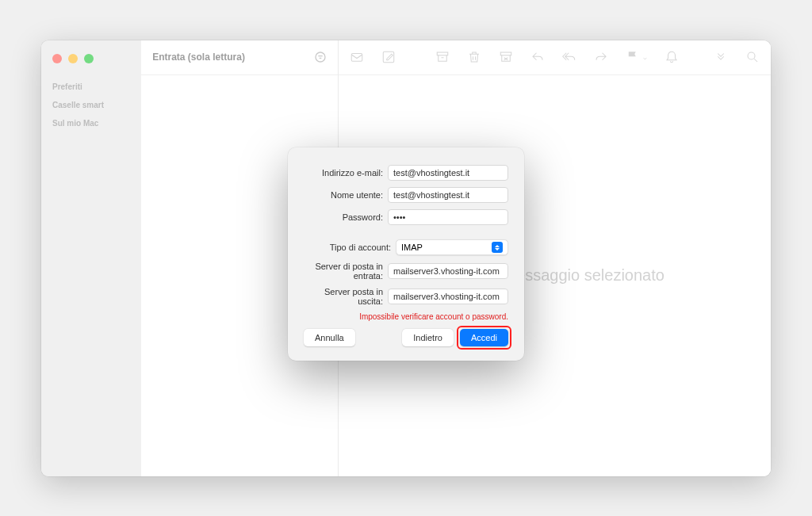 The width and height of the screenshot is (812, 516). Describe the element at coordinates (343, 217) in the screenshot. I see `password-label: Password:` at that location.